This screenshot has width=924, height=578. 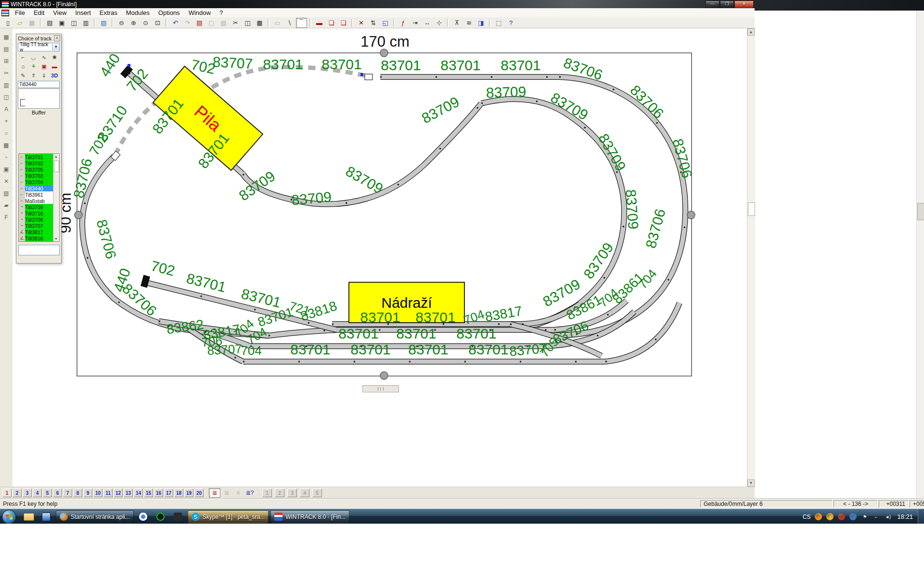 What do you see at coordinates (46, 517) in the screenshot?
I see `app-blue-icon` at bounding box center [46, 517].